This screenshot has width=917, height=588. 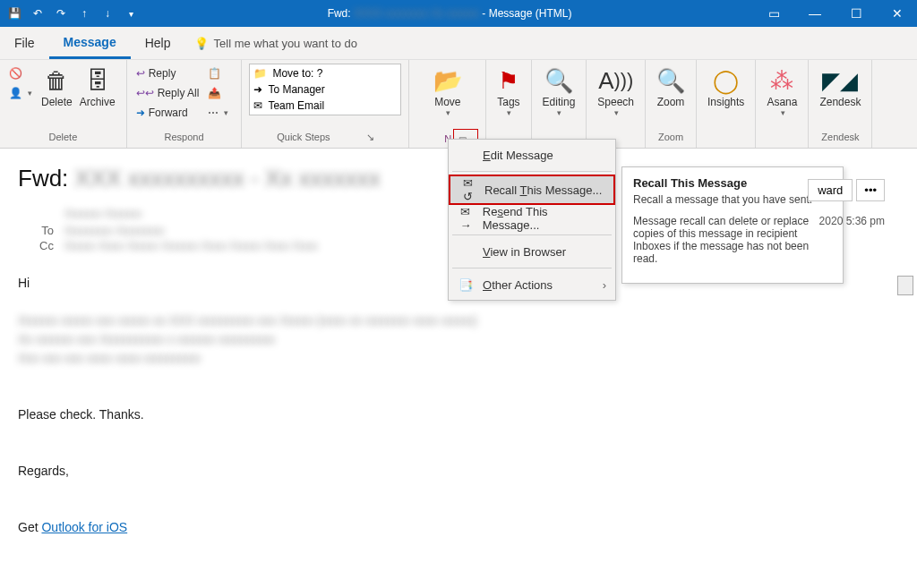 I want to click on group-quick-steps: 📁Move to: ? ➜To Manager ✉Team Email Quic…, so click(x=326, y=104).